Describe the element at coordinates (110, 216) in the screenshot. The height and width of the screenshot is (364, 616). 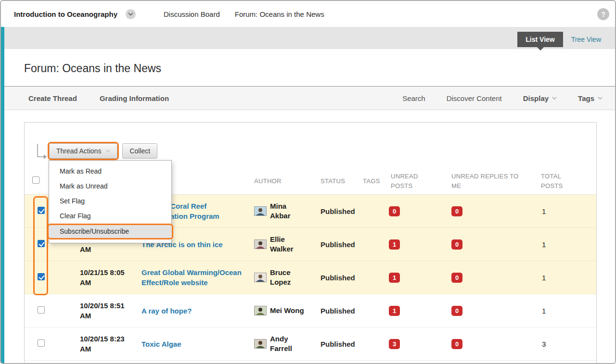
I see `menu-item-clear-flag: Clear Flag` at that location.